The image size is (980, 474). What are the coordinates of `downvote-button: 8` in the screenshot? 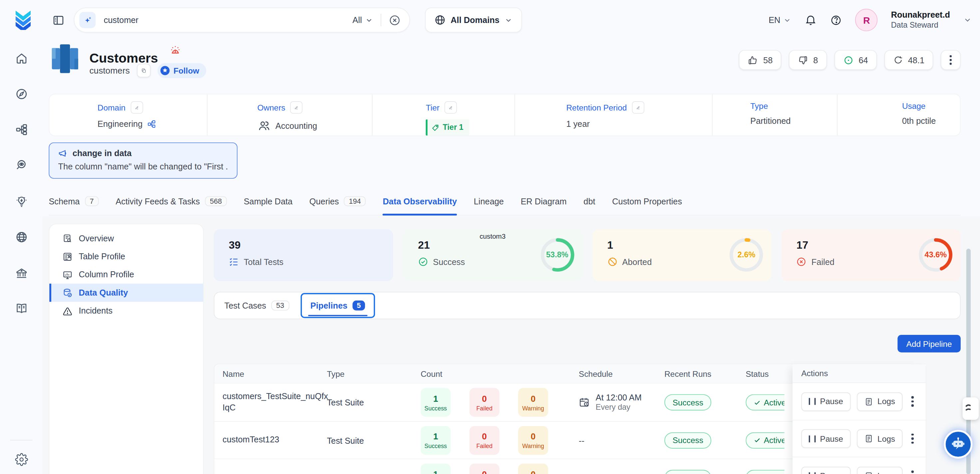 It's located at (808, 60).